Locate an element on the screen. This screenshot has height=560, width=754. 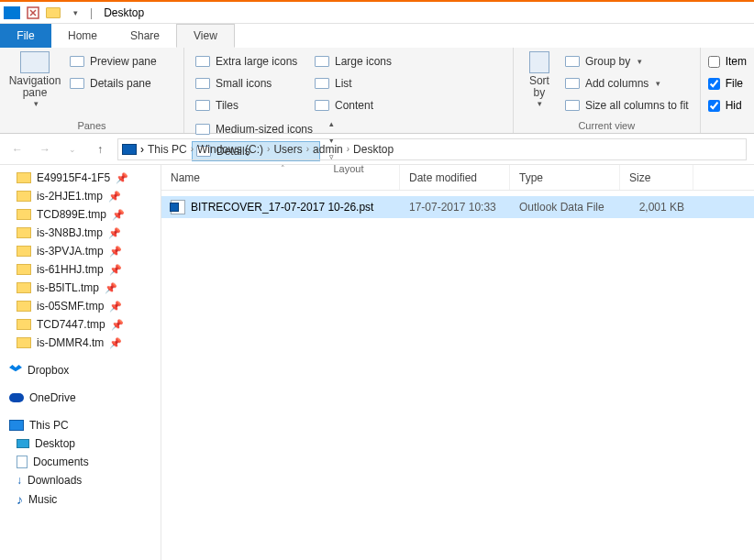
thispc-icon is located at coordinates (17, 425).